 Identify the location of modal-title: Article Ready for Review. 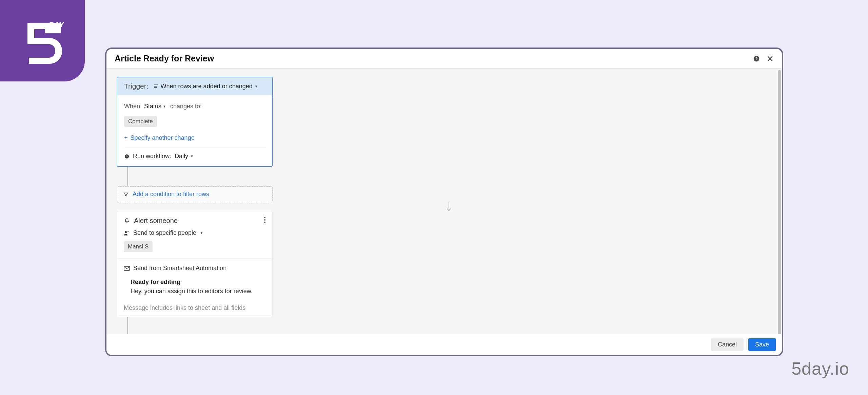
(164, 58).